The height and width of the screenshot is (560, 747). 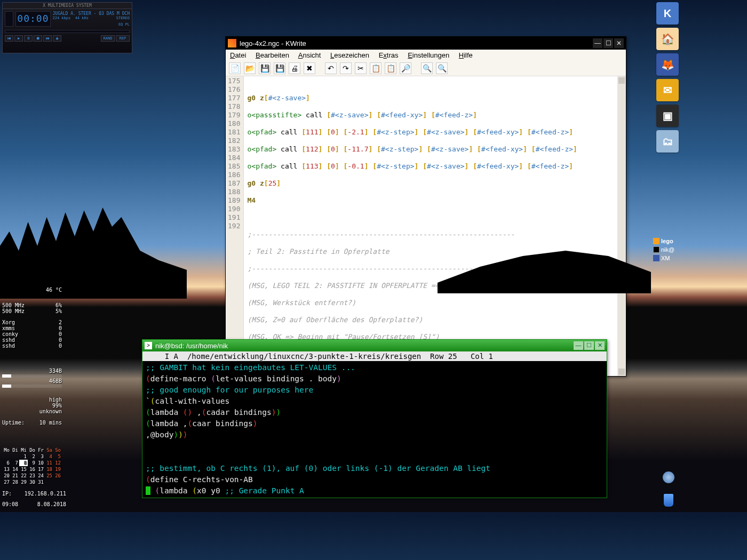 I want to click on xmms-seekbar, so click(x=67, y=31).